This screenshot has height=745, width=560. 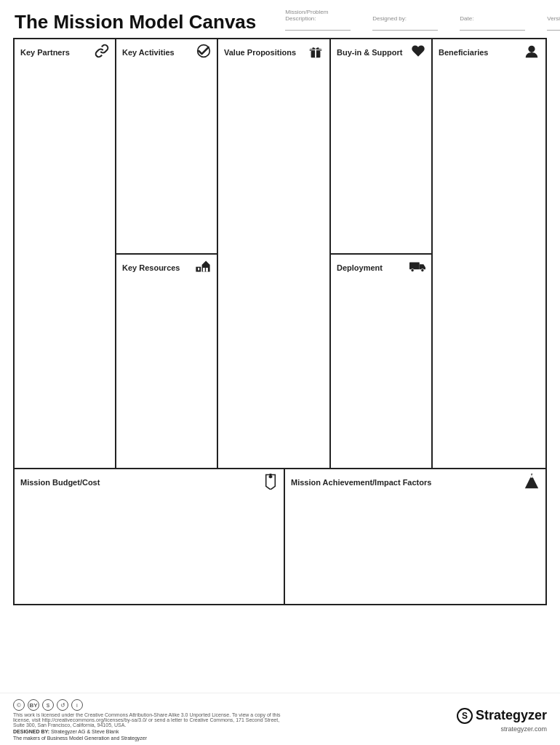 What do you see at coordinates (204, 52) in the screenshot?
I see `check-icon` at bounding box center [204, 52].